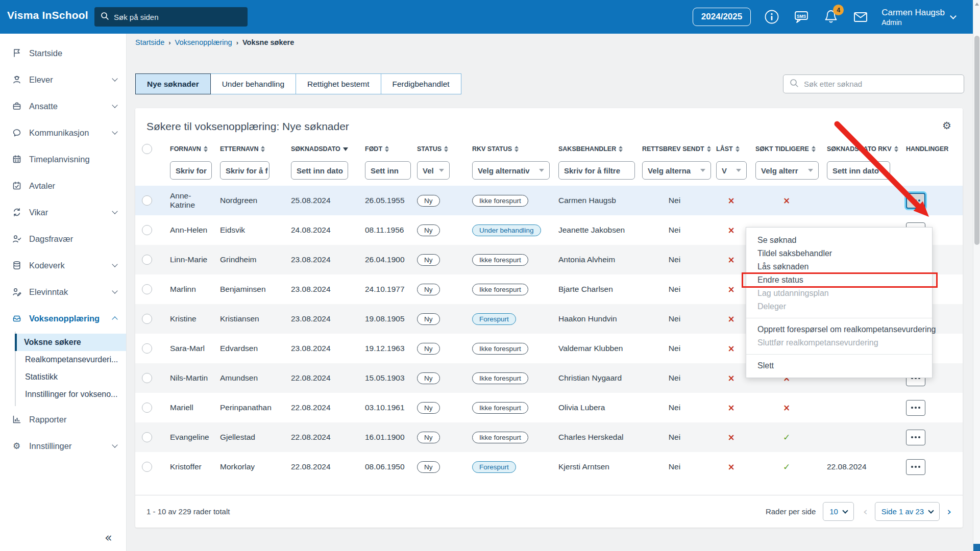 This screenshot has width=980, height=551. What do you see at coordinates (63, 53) in the screenshot?
I see `sidebar-item-startside: Startside` at bounding box center [63, 53].